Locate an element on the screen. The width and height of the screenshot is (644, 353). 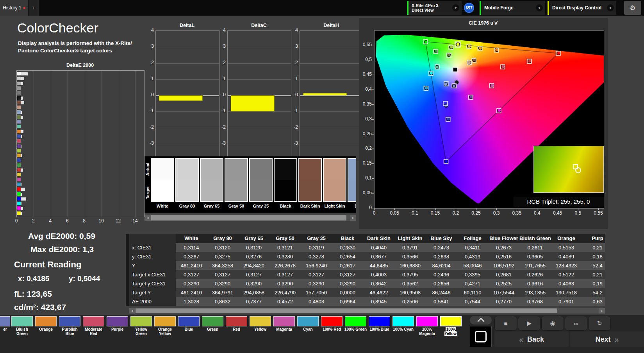
patch-button: 100% Yellow is located at coordinates (451, 327).